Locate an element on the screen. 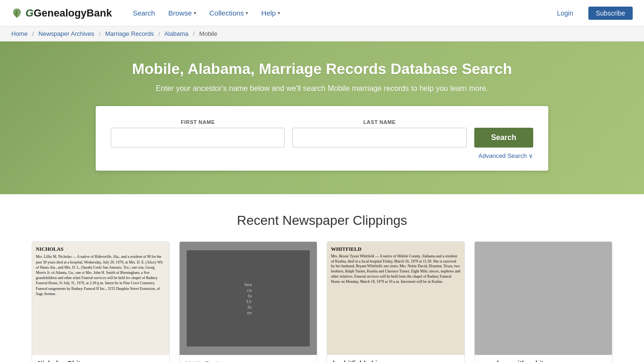 The height and width of the screenshot is (362, 644). clipping-info-mobile-dark: Mobile Register Mobile, Alabama is located at coordinates (248, 358).